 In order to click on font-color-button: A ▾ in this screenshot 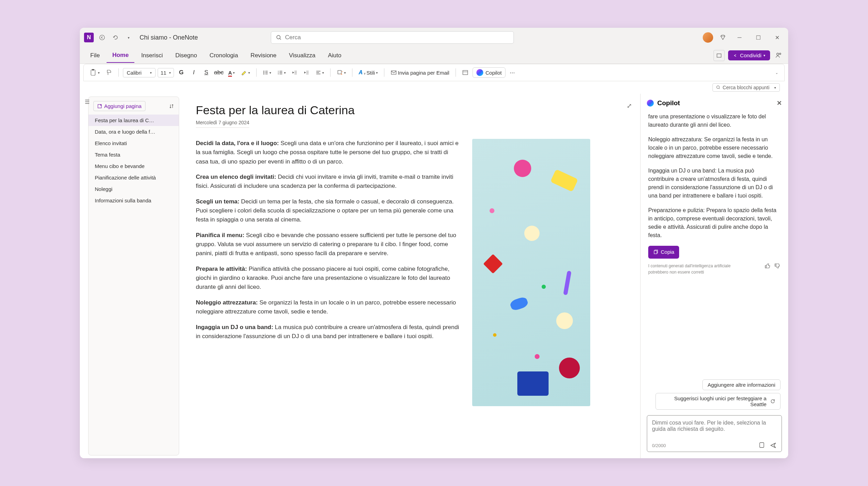, I will do `click(231, 73)`.